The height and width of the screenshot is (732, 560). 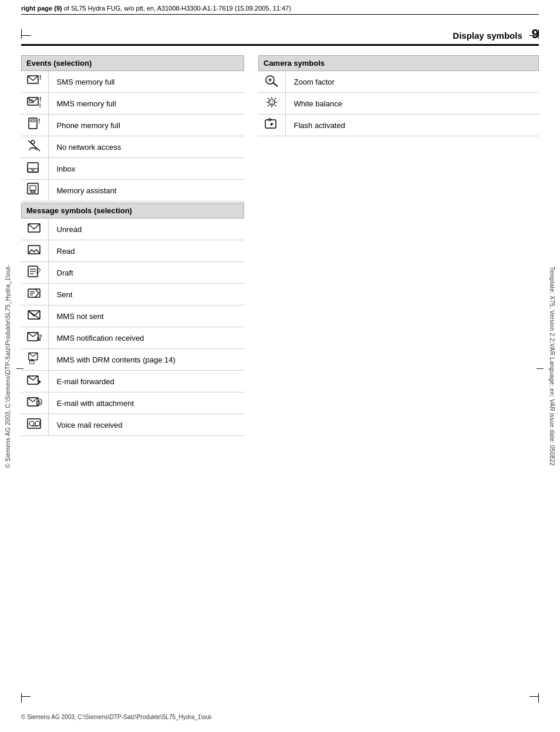 What do you see at coordinates (539, 34) in the screenshot?
I see `crop-mark-tr-v` at bounding box center [539, 34].